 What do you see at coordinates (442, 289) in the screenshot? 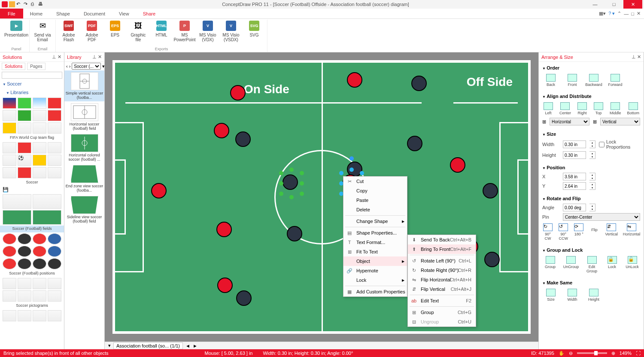
I see `ctx-flip-v: ⇵Flip VerticalCtrl+Alt+J` at bounding box center [442, 289].